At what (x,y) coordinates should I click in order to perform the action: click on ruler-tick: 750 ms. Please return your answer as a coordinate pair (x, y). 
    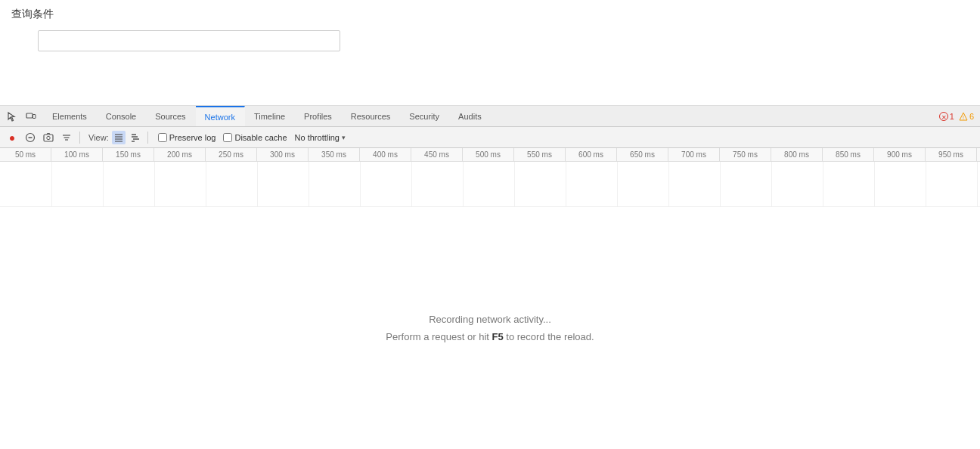
    Looking at the image, I should click on (746, 154).